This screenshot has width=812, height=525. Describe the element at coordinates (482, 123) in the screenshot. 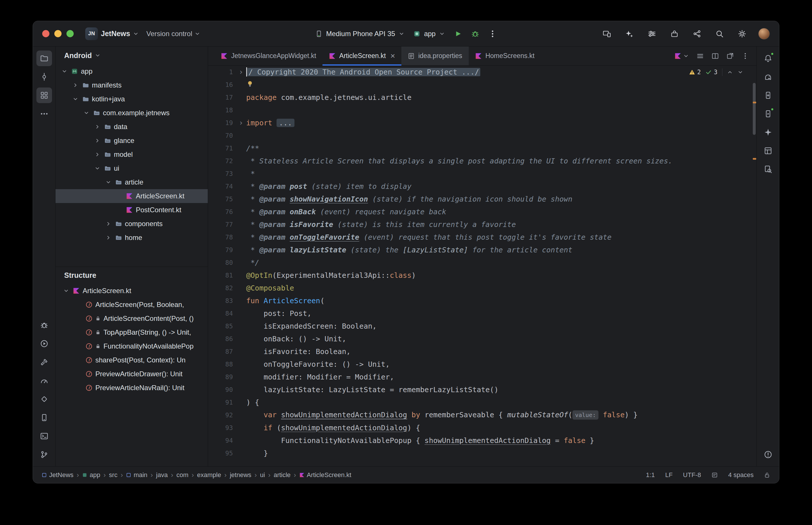

I see `code-line: 19›import ...` at that location.